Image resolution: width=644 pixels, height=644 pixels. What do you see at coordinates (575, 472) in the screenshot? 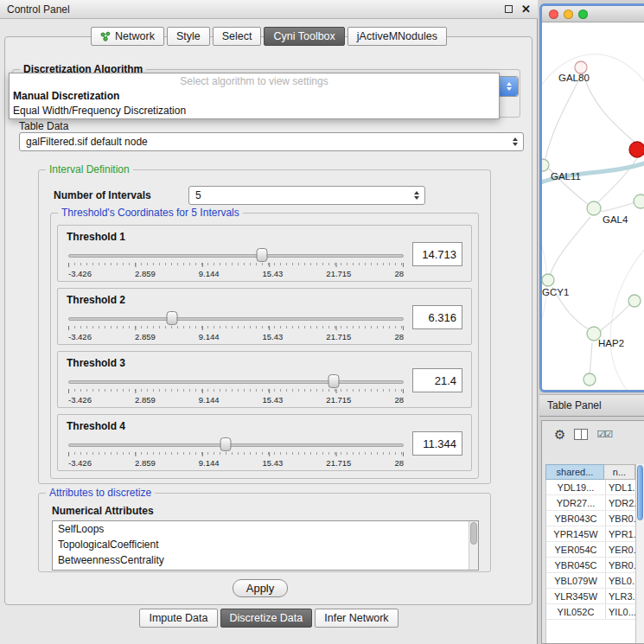
I see `column-header-shared-name: shared...` at bounding box center [575, 472].